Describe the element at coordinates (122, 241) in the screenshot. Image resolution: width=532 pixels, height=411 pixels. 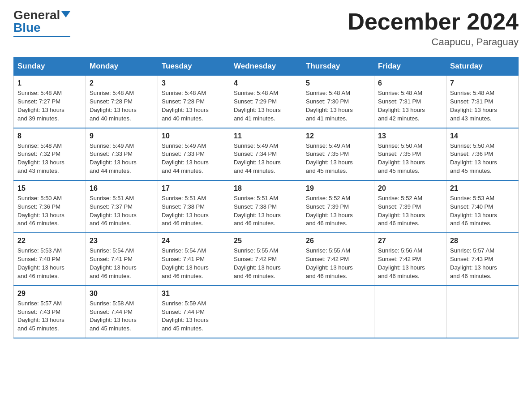
I see `day-number: 23` at that location.